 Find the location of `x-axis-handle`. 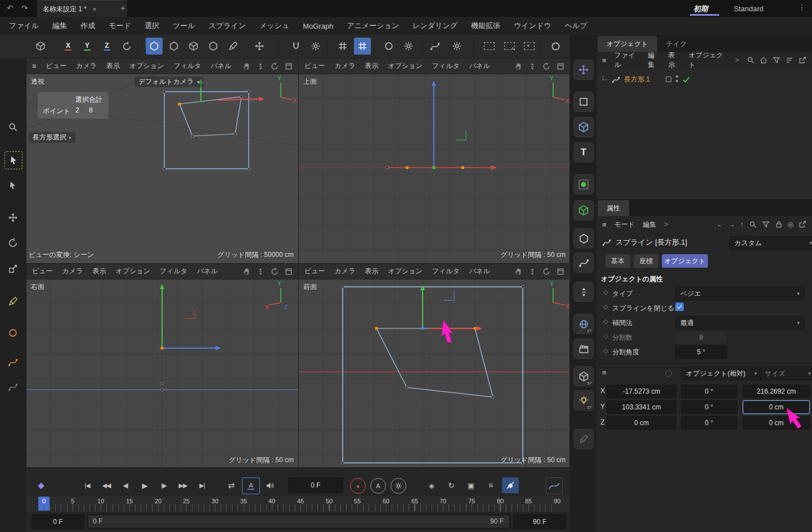

x-axis-handle is located at coordinates (239, 100).